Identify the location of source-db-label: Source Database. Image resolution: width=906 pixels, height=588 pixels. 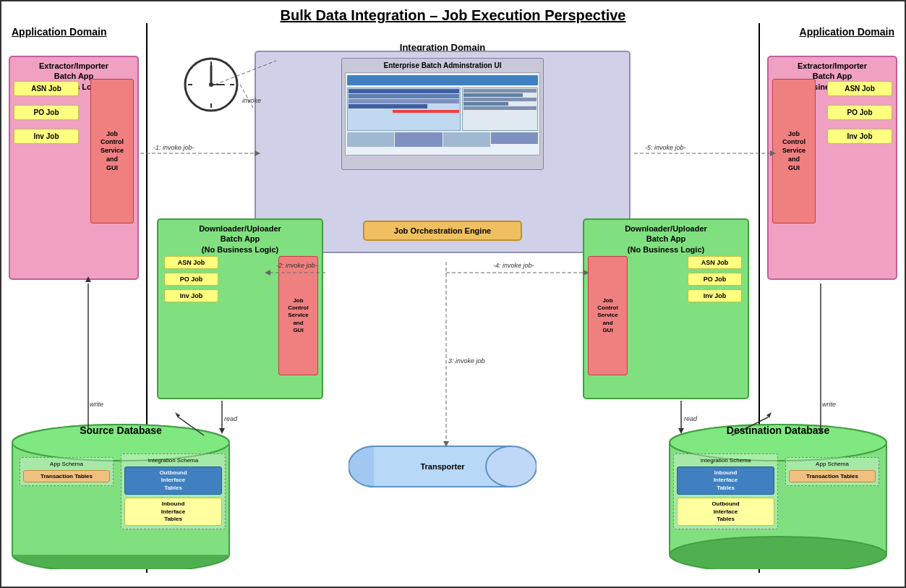
(121, 430).